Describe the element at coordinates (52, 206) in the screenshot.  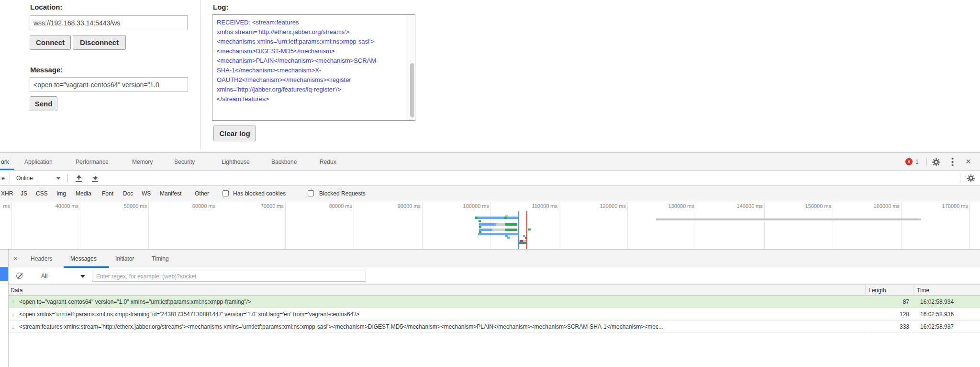
I see `timeline-tick: 40000 ms` at that location.